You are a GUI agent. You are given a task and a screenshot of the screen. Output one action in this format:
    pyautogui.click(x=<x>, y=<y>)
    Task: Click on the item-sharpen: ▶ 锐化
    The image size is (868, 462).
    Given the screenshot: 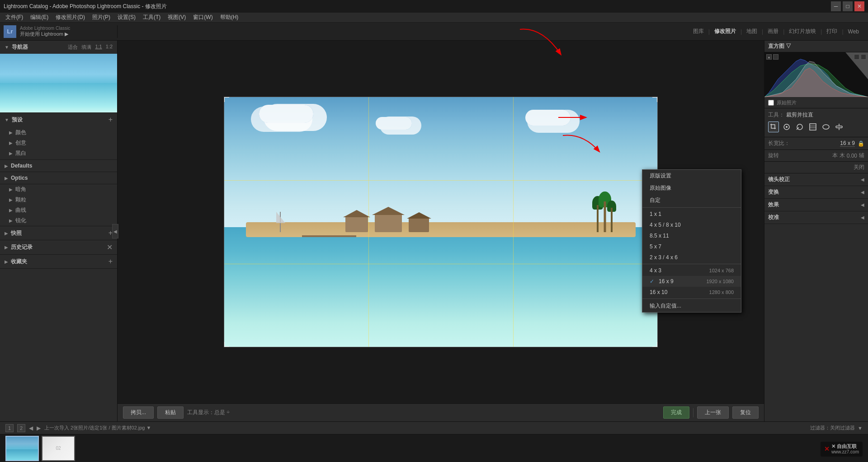 What is the action you would take?
    pyautogui.click(x=59, y=220)
    